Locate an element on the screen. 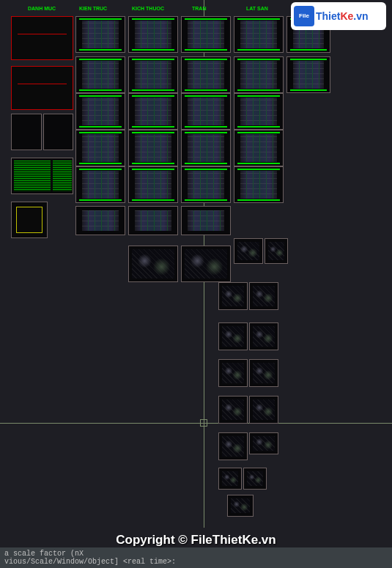  col-header-1: KIEN TRUC is located at coordinates (93, 9).